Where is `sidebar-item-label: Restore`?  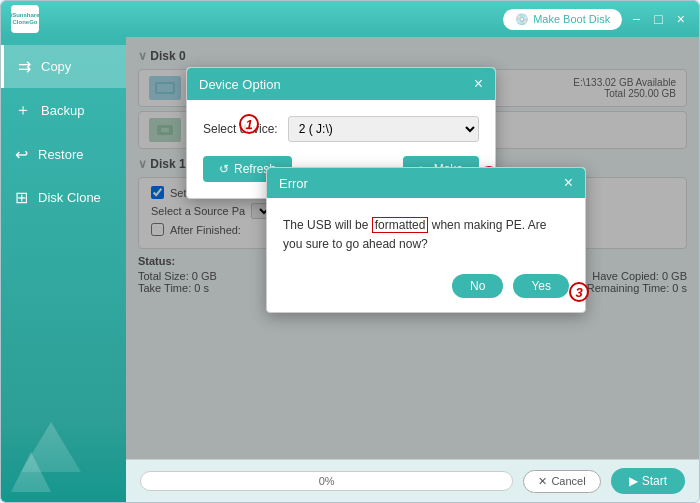 sidebar-item-label: Restore is located at coordinates (61, 154).